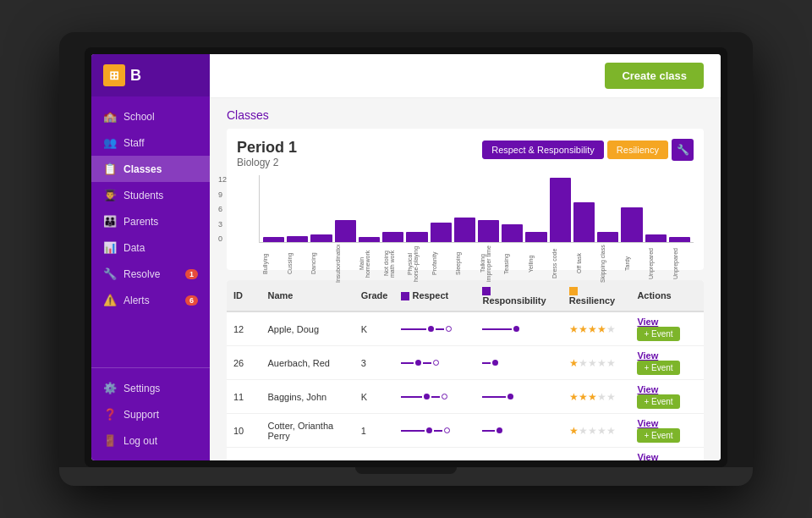 The image size is (812, 518). Describe the element at coordinates (244, 397) in the screenshot. I see `cell-id-2: 11` at that location.